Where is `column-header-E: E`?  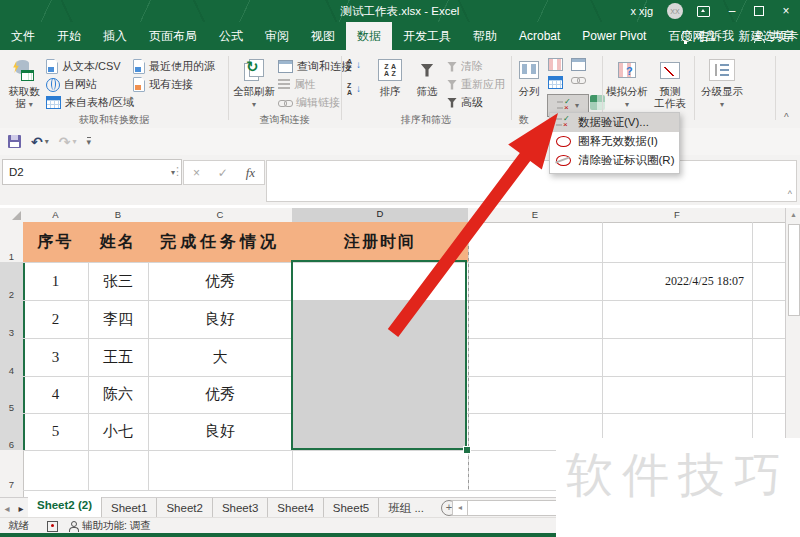
column-header-E: E is located at coordinates (536, 216).